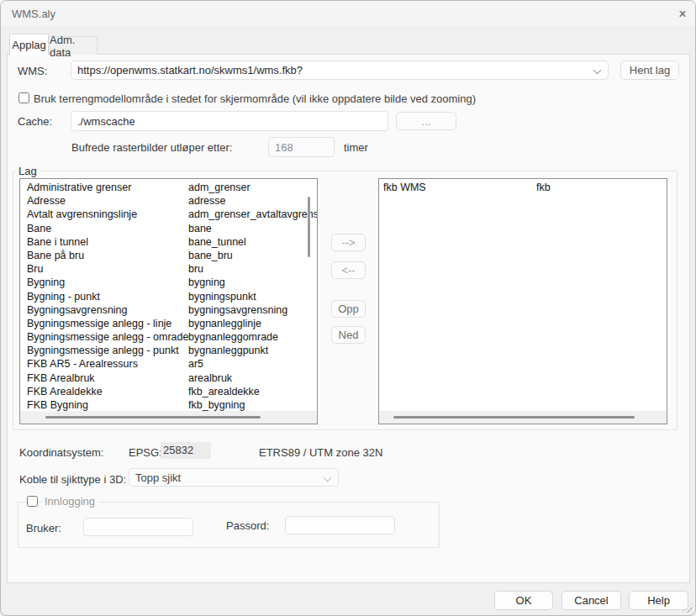 Image resolution: width=696 pixels, height=616 pixels. What do you see at coordinates (99, 324) in the screenshot?
I see `layer-name: Bygningsmessige anlegg - linje` at bounding box center [99, 324].